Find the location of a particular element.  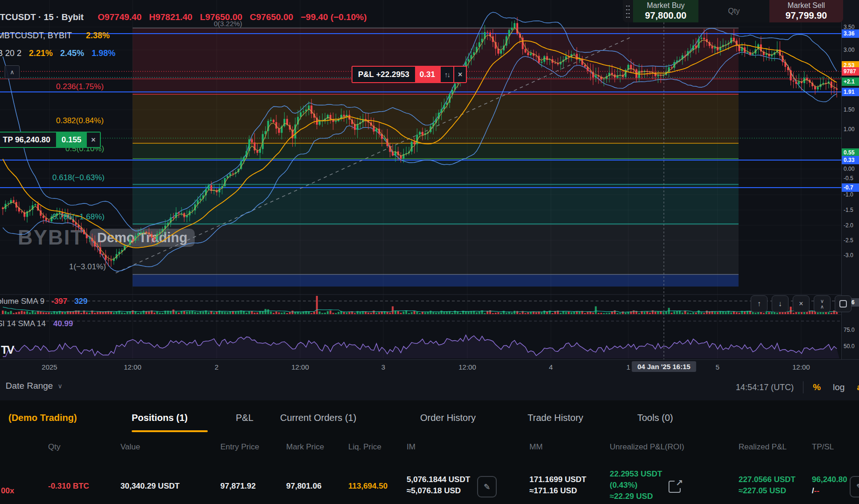

drag-handle-icon is located at coordinates (628, 11).